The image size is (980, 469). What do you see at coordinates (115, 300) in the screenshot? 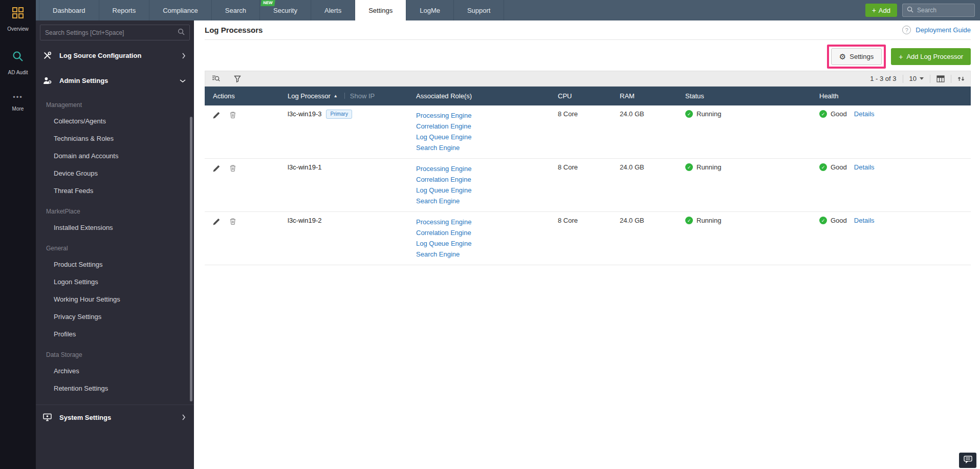
I see `sidebar-item-working-hour-settings: Working Hour Settings` at bounding box center [115, 300].